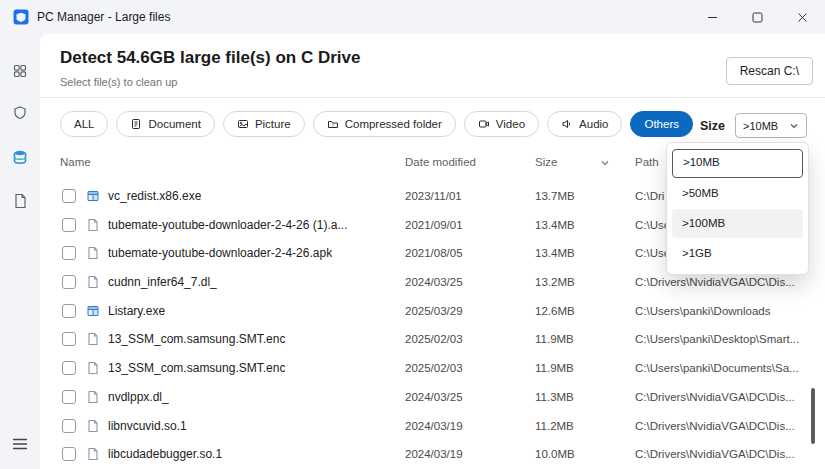 This screenshot has height=469, width=825. I want to click on sidebar-menu-button, so click(20, 444).